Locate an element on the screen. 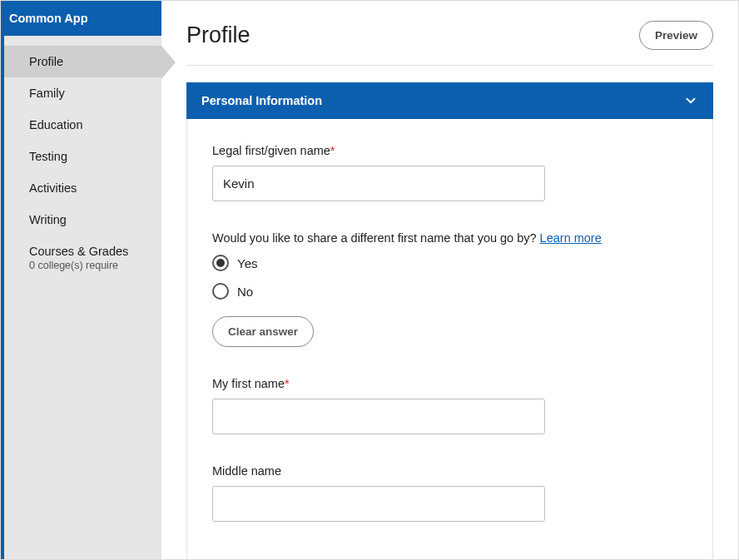 The height and width of the screenshot is (560, 739). sidebar-item-activities: Activities is located at coordinates (83, 188).